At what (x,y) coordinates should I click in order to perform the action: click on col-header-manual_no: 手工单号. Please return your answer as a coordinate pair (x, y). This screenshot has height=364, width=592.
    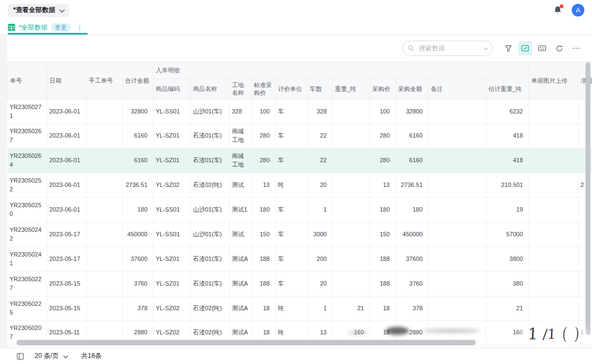
    Looking at the image, I should click on (105, 81).